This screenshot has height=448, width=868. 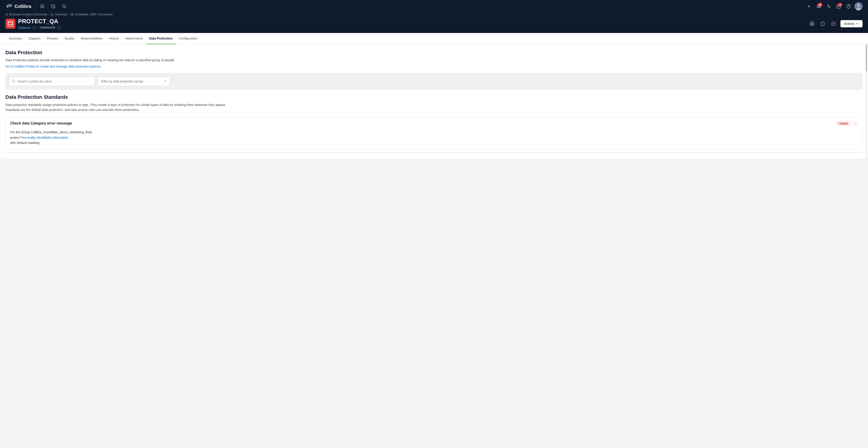 What do you see at coordinates (434, 53) in the screenshot?
I see `data-protection-title: Data Protection` at bounding box center [434, 53].